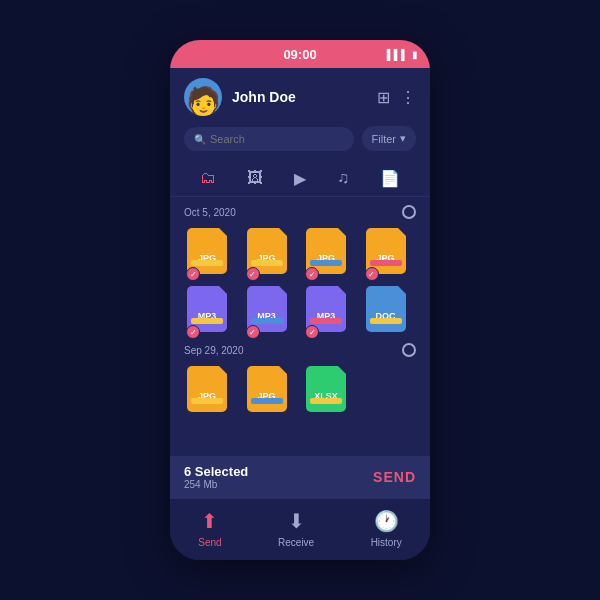  Describe the element at coordinates (386, 542) in the screenshot. I see `nav-label-history: History` at that location.